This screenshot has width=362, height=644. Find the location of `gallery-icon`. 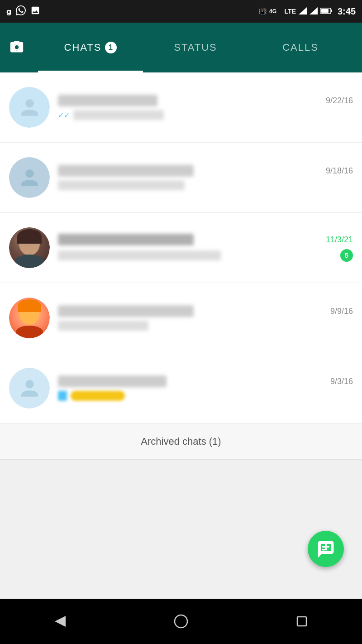

gallery-icon is located at coordinates (35, 11).